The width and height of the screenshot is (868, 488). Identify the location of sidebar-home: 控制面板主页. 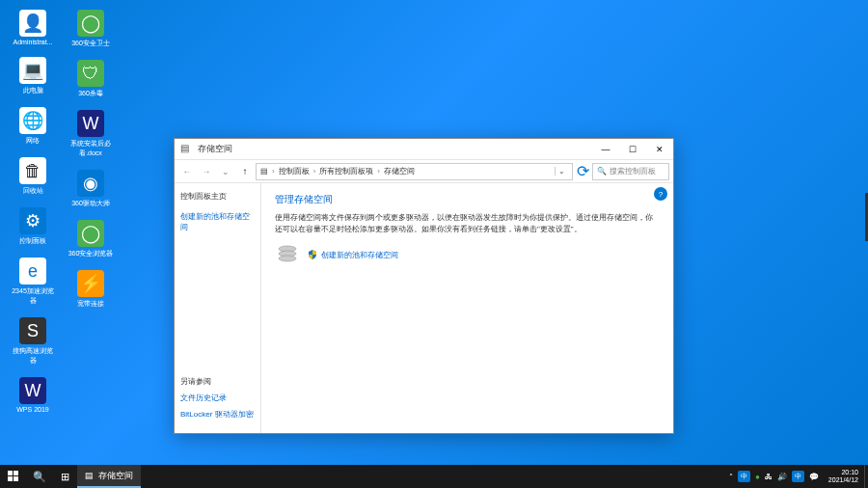
(218, 197).